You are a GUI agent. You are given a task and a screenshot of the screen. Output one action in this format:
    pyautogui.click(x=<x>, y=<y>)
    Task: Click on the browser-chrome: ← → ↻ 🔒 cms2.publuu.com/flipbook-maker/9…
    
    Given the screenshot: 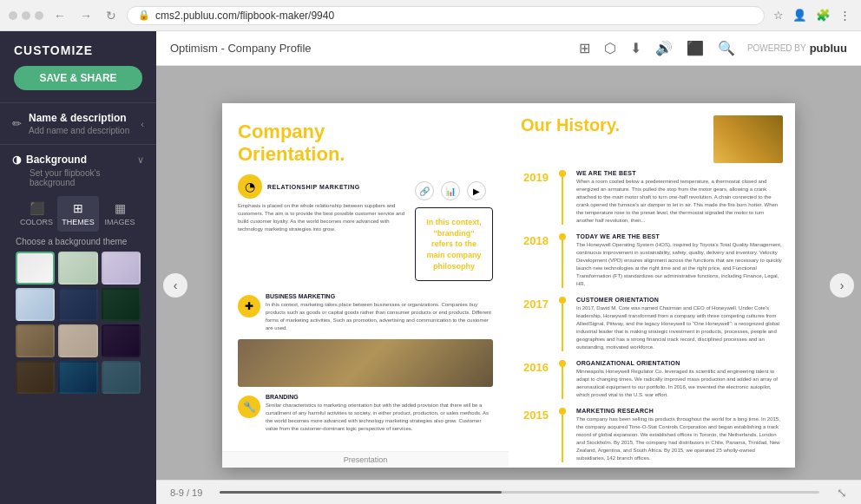 What is the action you would take?
    pyautogui.click(x=430, y=16)
    